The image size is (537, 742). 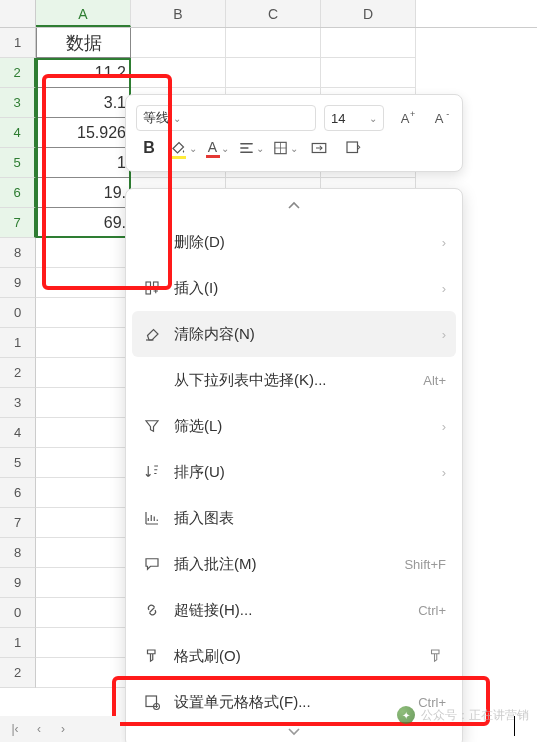 I want to click on menu-label: 插入批注(M), so click(x=283, y=564).